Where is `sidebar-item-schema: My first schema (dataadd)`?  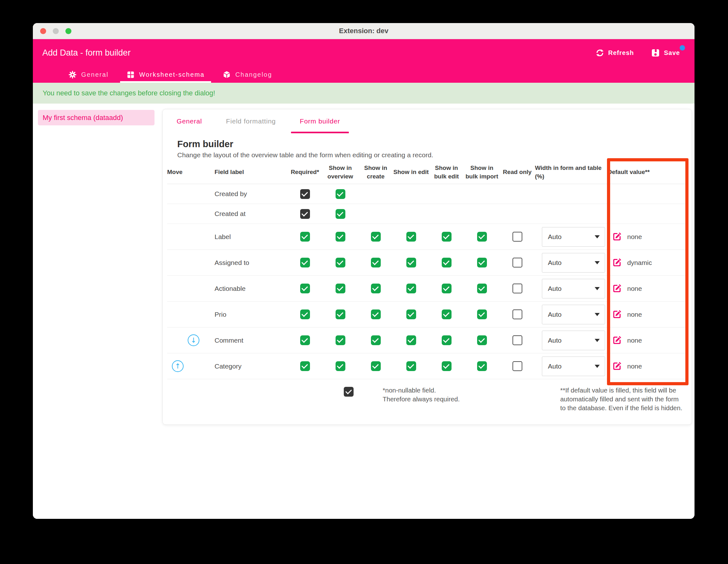
sidebar-item-schema: My first schema (dataadd) is located at coordinates (96, 118).